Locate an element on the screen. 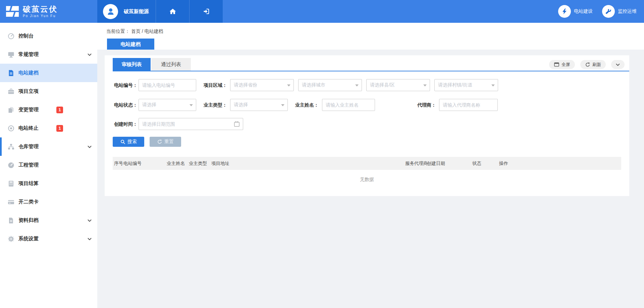 The width and height of the screenshot is (644, 308). logo-title: 破茧云伏 is located at coordinates (40, 9).